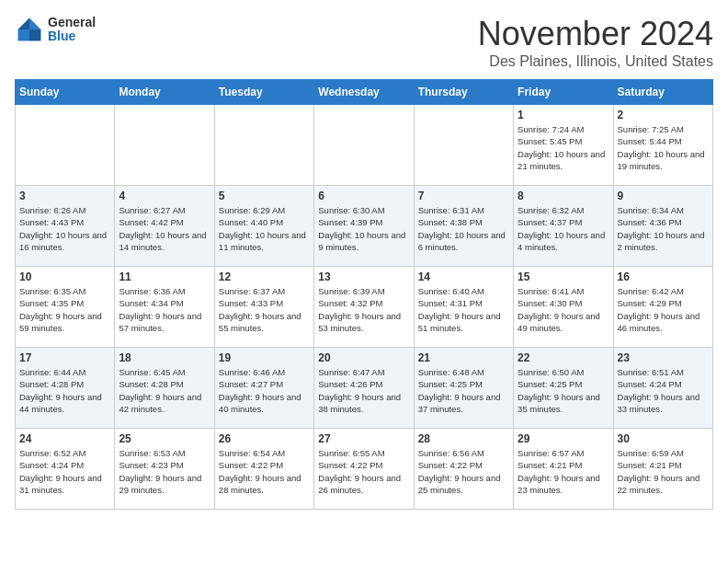  Describe the element at coordinates (265, 228) in the screenshot. I see `day-info: Sunrise: 6:29 AMSunset: 4:40 PMDaylight:…` at that location.